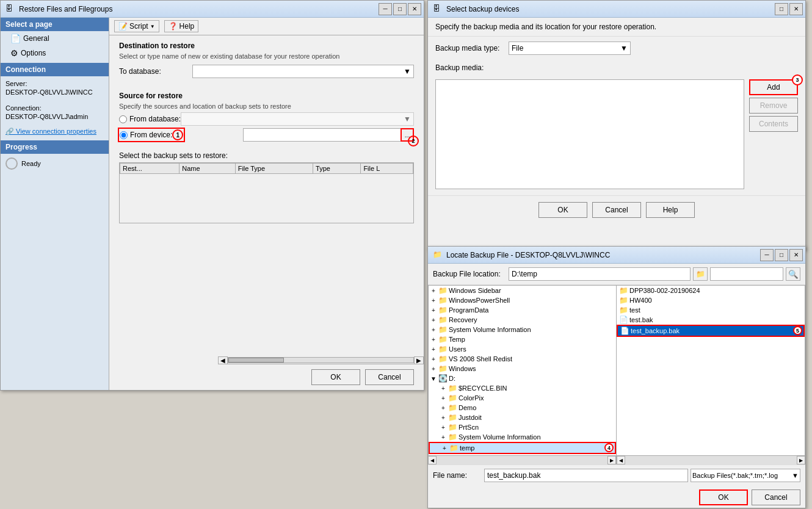 The image size is (812, 509). Describe the element at coordinates (711, 291) in the screenshot. I see `right-file-dpp380: 📁 DPP380-002-20190624` at that location.